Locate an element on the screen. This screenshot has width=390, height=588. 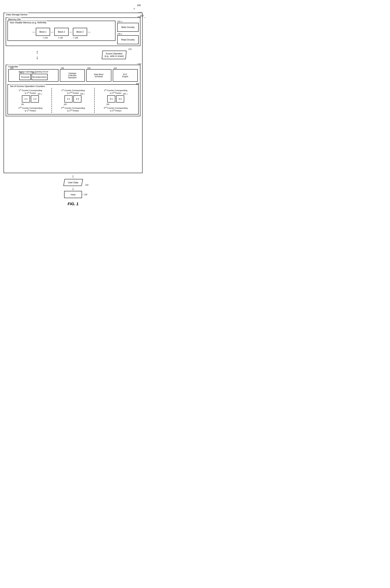
counter-2-2: 2-2 is located at coordinates (77, 99).